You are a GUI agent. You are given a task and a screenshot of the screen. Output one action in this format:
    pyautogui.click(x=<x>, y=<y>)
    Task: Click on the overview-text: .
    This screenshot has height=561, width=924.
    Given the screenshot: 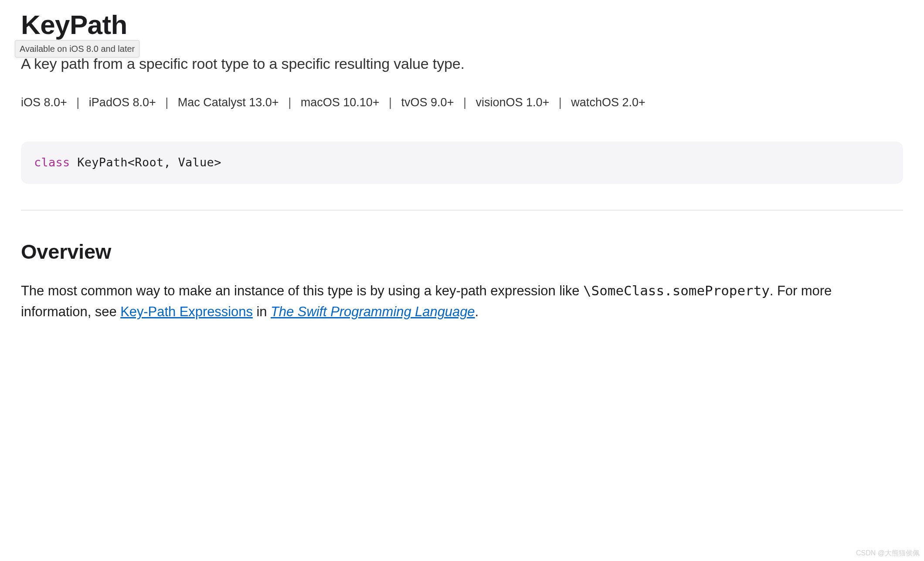 What is the action you would take?
    pyautogui.click(x=477, y=312)
    